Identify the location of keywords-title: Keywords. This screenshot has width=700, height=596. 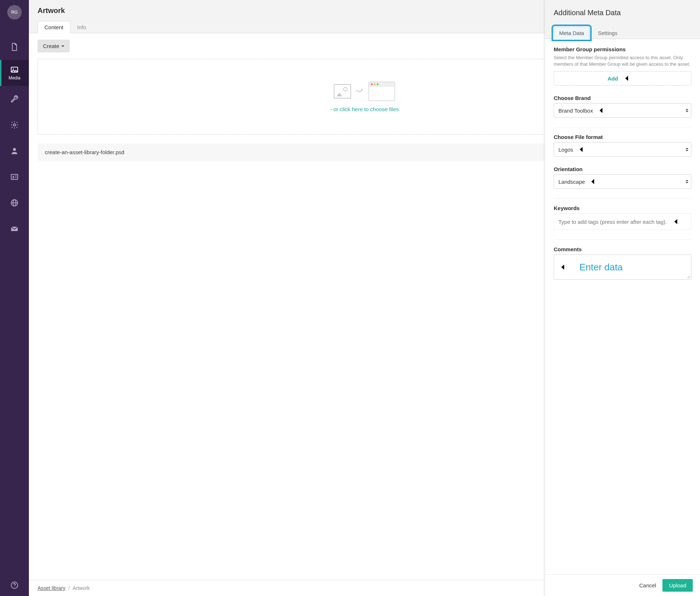
(623, 208).